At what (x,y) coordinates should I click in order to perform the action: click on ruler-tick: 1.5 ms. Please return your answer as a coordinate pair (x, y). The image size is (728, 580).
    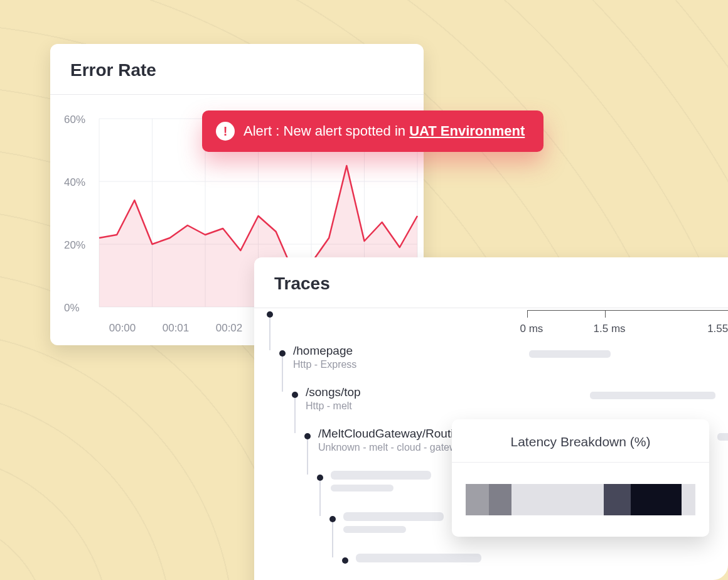
    Looking at the image, I should click on (610, 329).